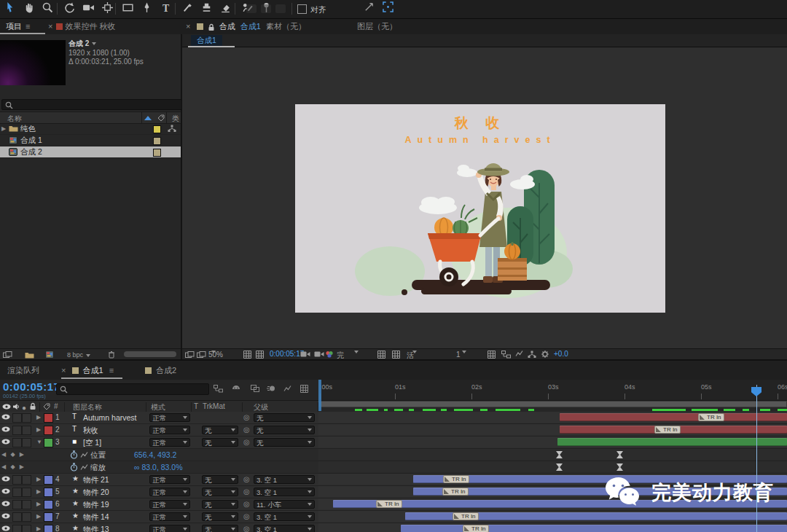  What do you see at coordinates (394, 517) in the screenshot?
I see `table-row: ▶ 7 ★ 物件 14 正常 无 ◎ 3. 空 1 TR In` at bounding box center [394, 517].